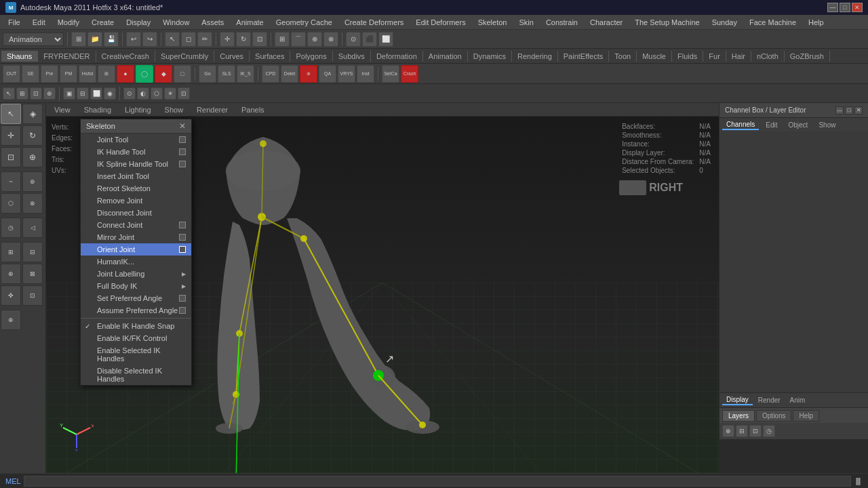 The image size is (868, 488). What do you see at coordinates (130, 94) in the screenshot?
I see `tb2-snap1: ⊙` at bounding box center [130, 94].